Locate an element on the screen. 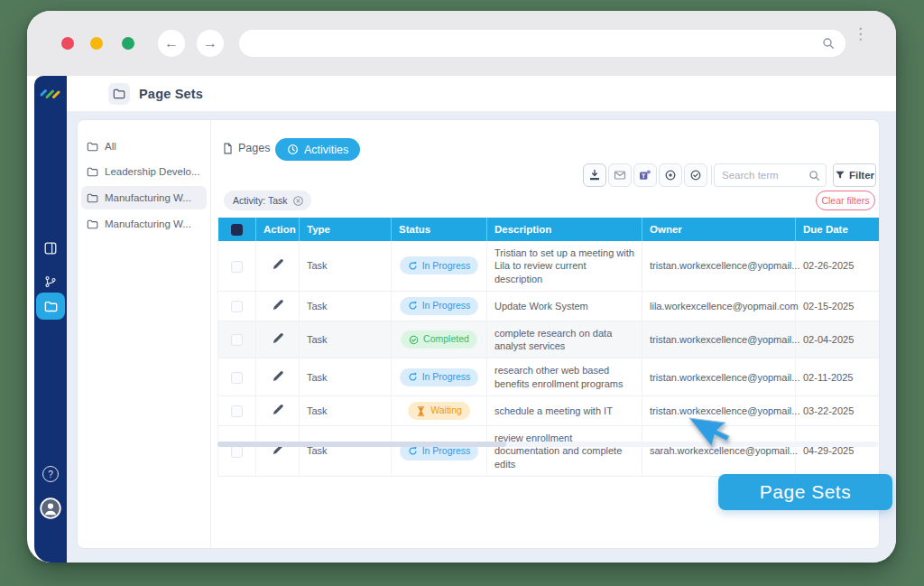 The image size is (924, 586). tab-pages: Pages is located at coordinates (245, 148).